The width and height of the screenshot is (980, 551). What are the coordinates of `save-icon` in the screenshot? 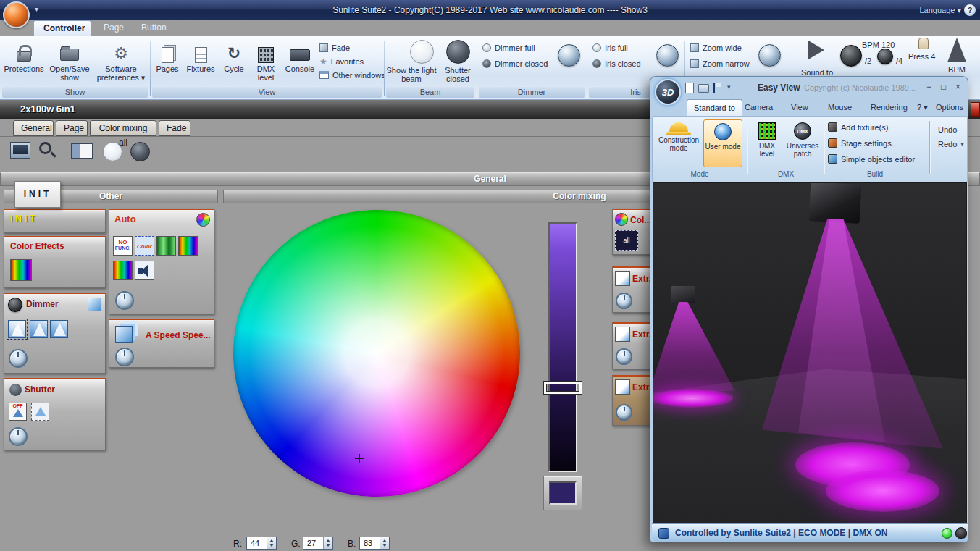 It's located at (714, 88).